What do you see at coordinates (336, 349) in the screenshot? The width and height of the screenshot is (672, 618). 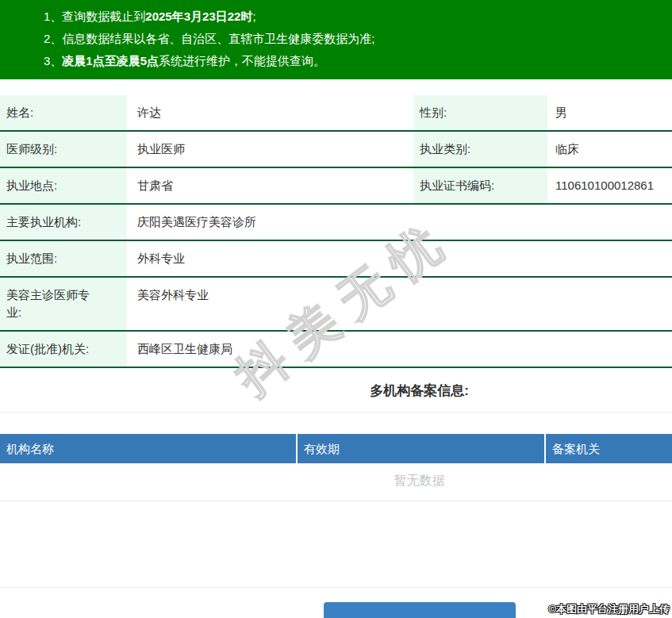 I see `table-row: 发证(批准)机关: 西峰区卫生健康局` at bounding box center [336, 349].